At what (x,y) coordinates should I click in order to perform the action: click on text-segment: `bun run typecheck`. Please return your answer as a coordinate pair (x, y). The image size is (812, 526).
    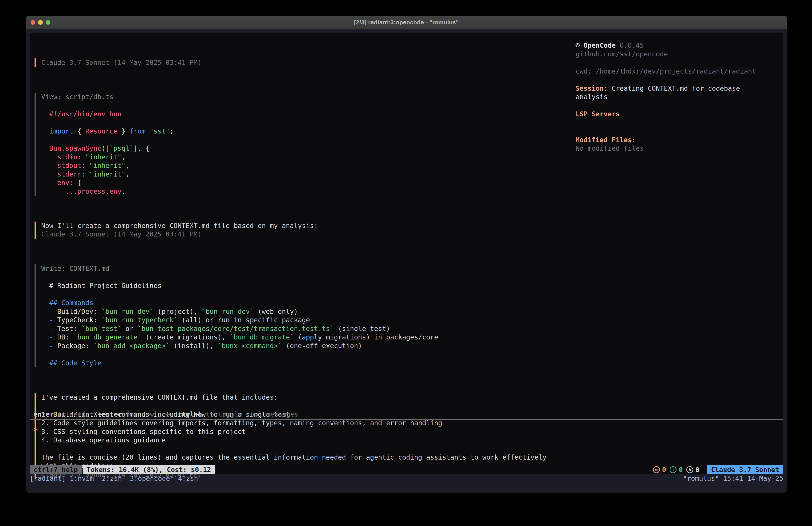
    Looking at the image, I should click on (140, 320).